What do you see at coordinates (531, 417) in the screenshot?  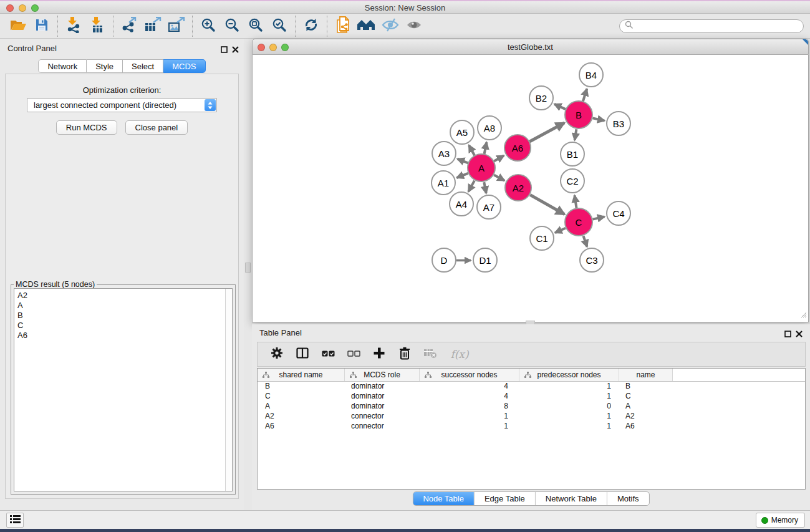 I see `table-row-A2: A2connector11A2` at bounding box center [531, 417].